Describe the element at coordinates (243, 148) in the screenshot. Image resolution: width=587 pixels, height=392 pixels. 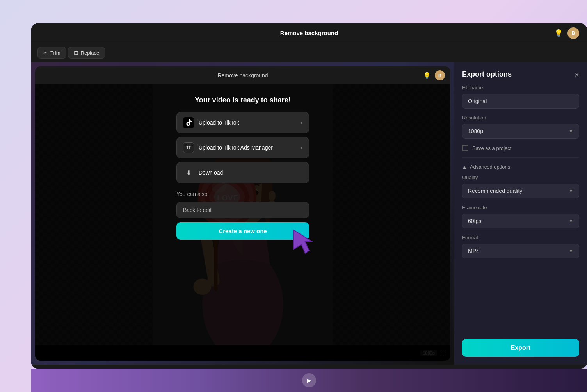
I see `share-options: Upload to TikTok › TT Upload to TikTok A…` at that location.